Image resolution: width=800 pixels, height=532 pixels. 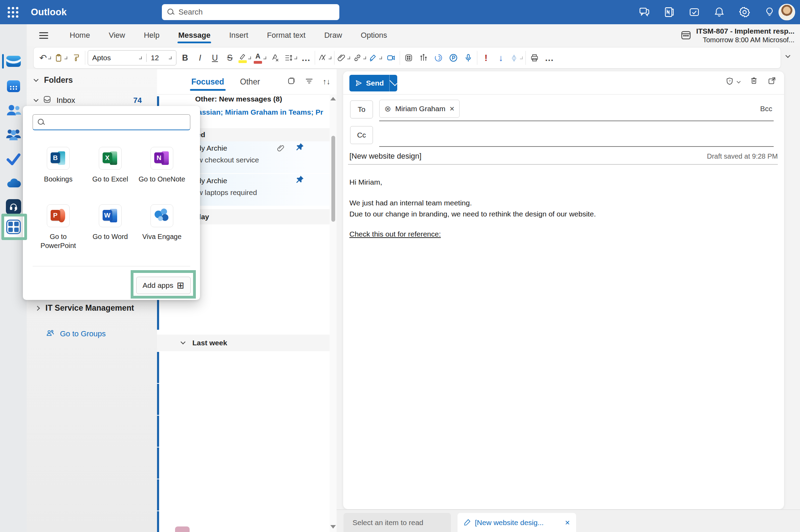 What do you see at coordinates (238, 35) in the screenshot?
I see `tab-insert: Insert` at bounding box center [238, 35].